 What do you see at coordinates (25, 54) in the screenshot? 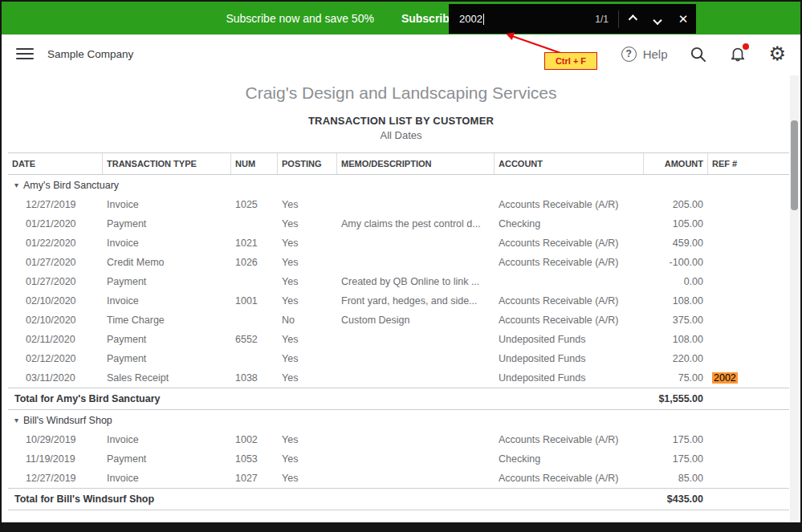
I see `hamburger-menu-icon` at bounding box center [25, 54].